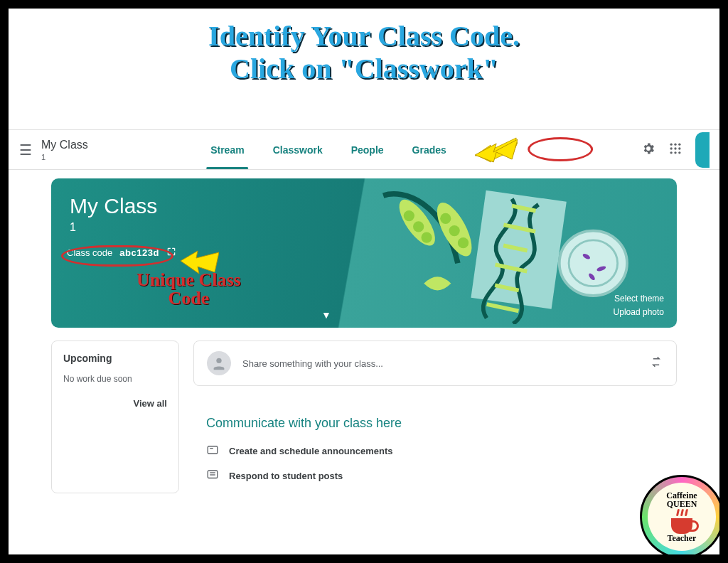 Image resolution: width=728 pixels, height=563 pixels. What do you see at coordinates (648, 150) in the screenshot?
I see `settings-gear-icon` at bounding box center [648, 150].